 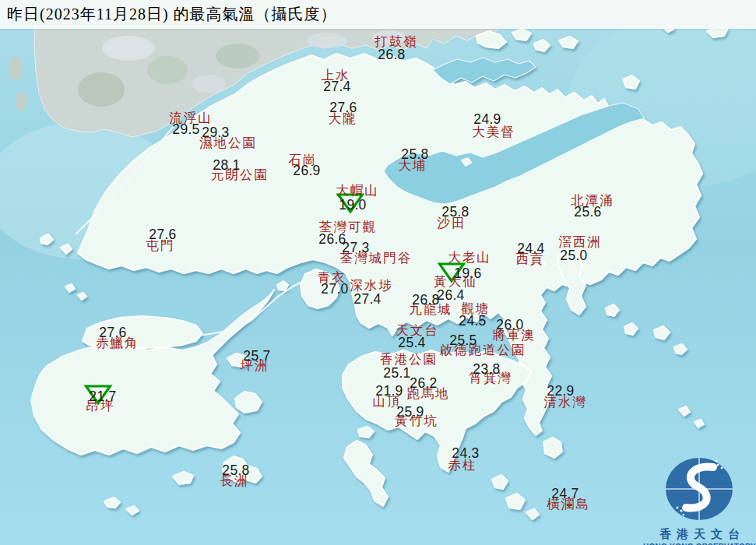 What do you see at coordinates (215, 133) in the screenshot?
I see `station-temperature: 29.3` at bounding box center [215, 133].